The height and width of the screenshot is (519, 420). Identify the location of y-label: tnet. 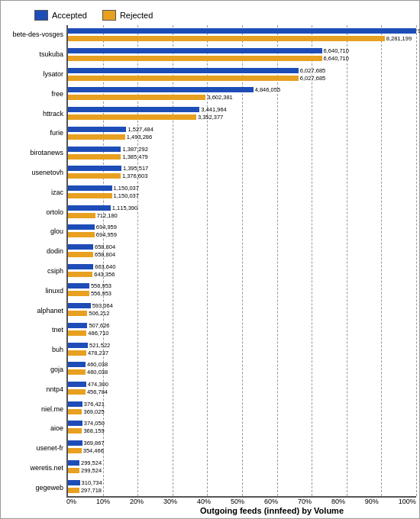
(35, 330).